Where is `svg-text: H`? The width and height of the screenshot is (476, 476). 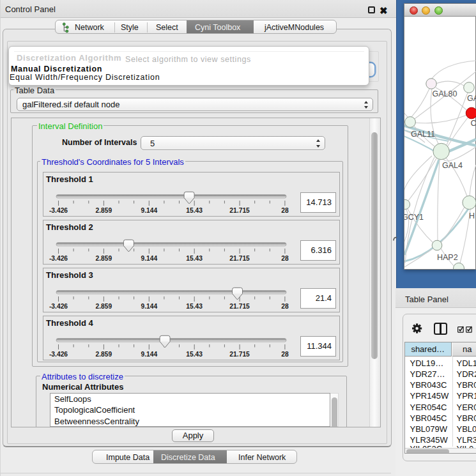
svg-text: H is located at coordinates (472, 216).